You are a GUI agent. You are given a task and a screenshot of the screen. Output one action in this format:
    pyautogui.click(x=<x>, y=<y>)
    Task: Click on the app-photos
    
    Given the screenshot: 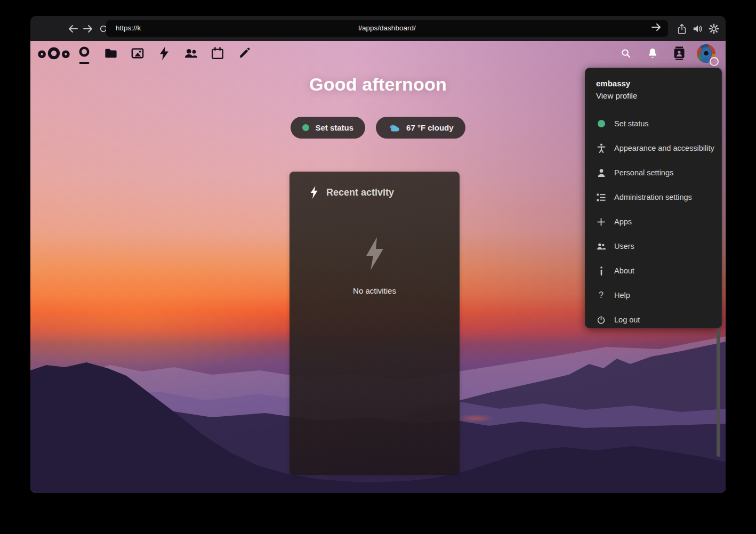 What is the action you would take?
    pyautogui.click(x=138, y=53)
    